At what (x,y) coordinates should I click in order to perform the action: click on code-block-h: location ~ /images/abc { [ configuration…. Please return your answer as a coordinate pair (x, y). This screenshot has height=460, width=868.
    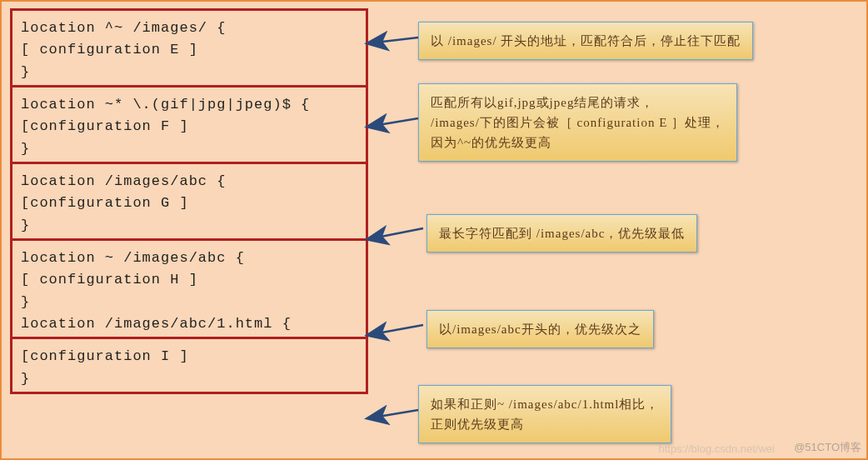
    Looking at the image, I should click on (189, 288).